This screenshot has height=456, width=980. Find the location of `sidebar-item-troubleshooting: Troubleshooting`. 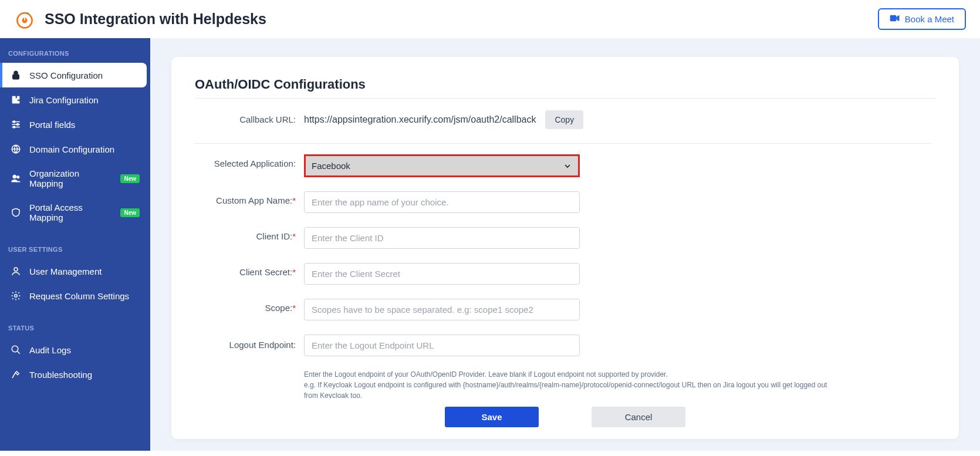

sidebar-item-troubleshooting: Troubleshooting is located at coordinates (75, 374).